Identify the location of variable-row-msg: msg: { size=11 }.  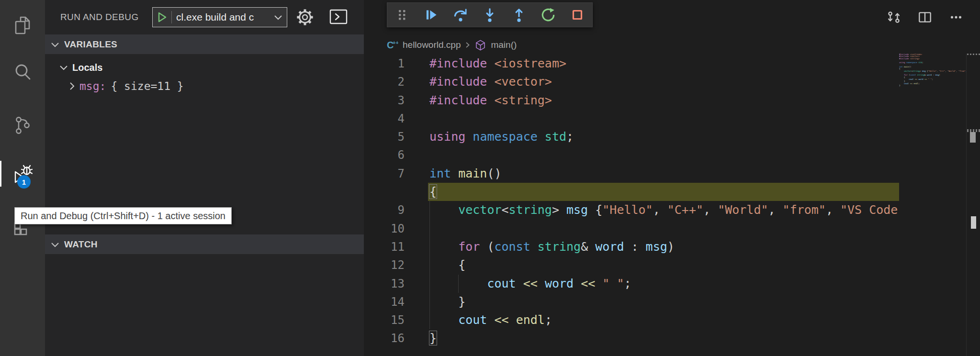
(204, 86).